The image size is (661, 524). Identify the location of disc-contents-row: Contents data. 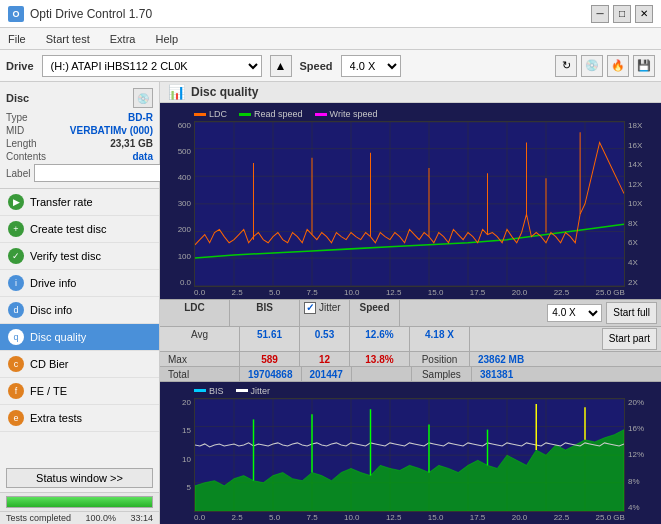
(80, 156).